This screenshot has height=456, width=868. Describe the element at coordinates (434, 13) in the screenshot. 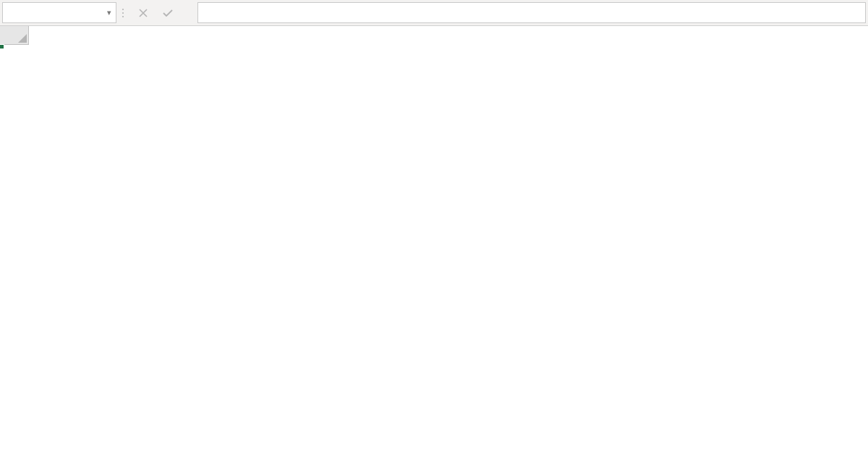

I see `formula-bar: ▾` at that location.